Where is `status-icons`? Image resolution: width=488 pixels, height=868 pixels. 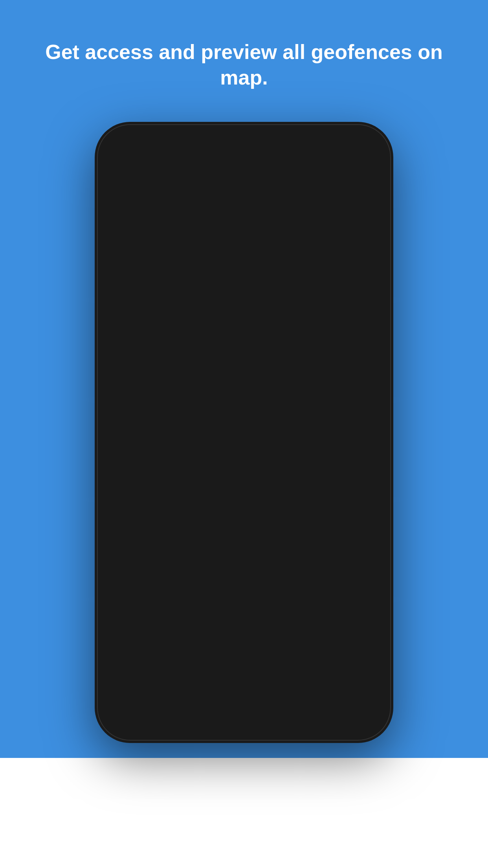
status-icons is located at coordinates (351, 145).